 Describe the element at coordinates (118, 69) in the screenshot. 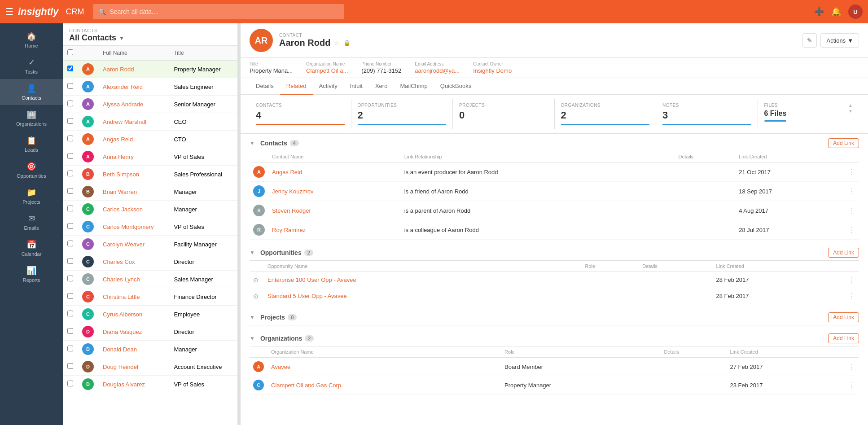

I see `contact-name-link: Aaron Rodd` at that location.